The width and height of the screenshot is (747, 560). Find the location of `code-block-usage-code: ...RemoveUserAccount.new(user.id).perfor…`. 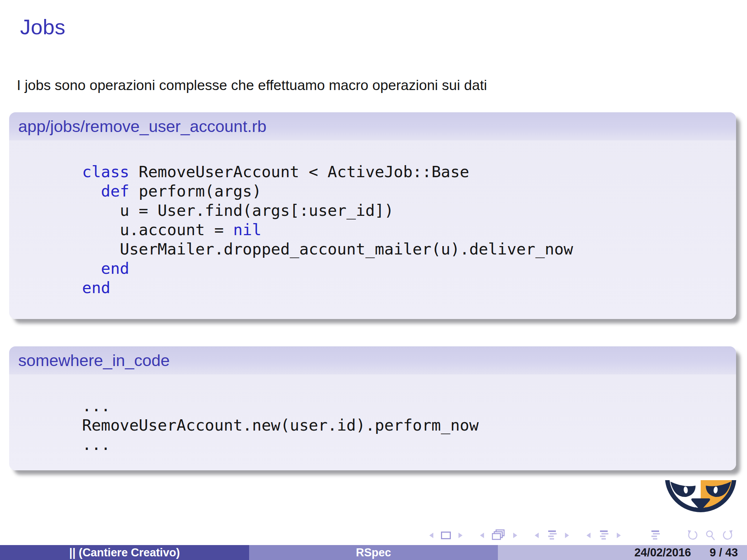

code-block-usage-code: ...RemoveUserAccount.new(user.id).perfor… is located at coordinates (373, 414).